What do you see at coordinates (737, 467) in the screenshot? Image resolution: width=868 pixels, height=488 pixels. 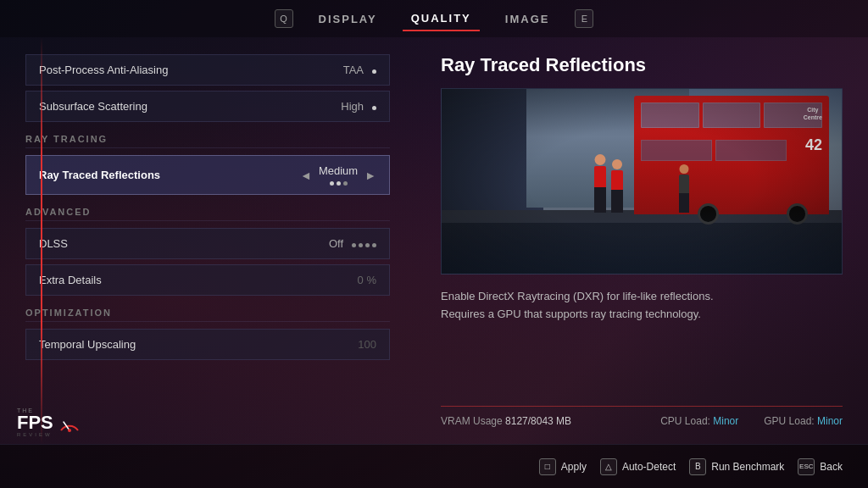 I see `run-benchmark-button: B Run Benchmark` at bounding box center [737, 467].